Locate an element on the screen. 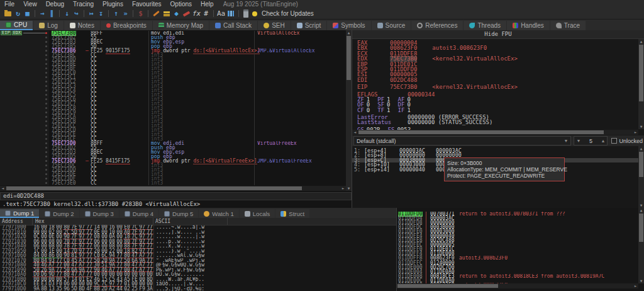 The image size is (644, 291). unlocked-checkbox: Unlocked is located at coordinates (627, 141).